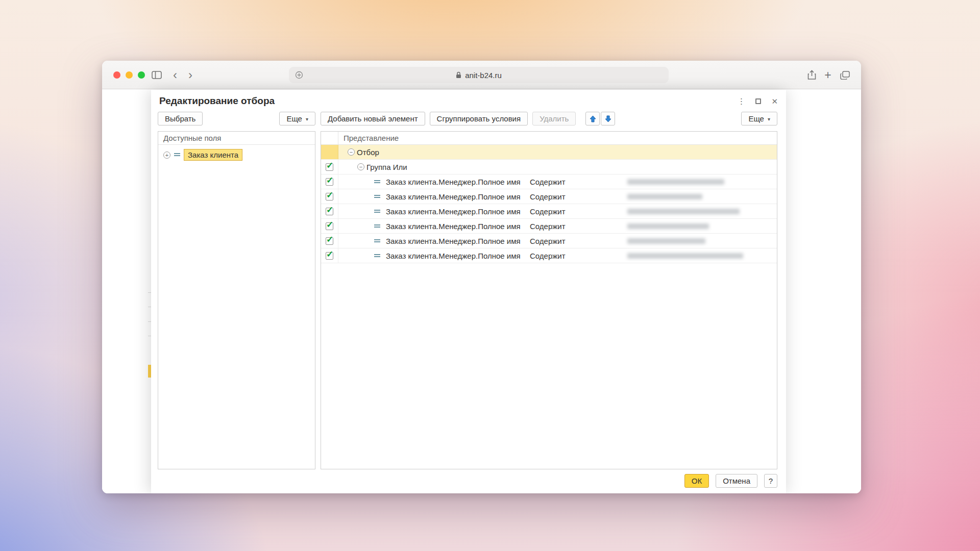  What do you see at coordinates (237, 153) in the screenshot?
I see `field-tree-root: + Заказ клиента` at bounding box center [237, 153].